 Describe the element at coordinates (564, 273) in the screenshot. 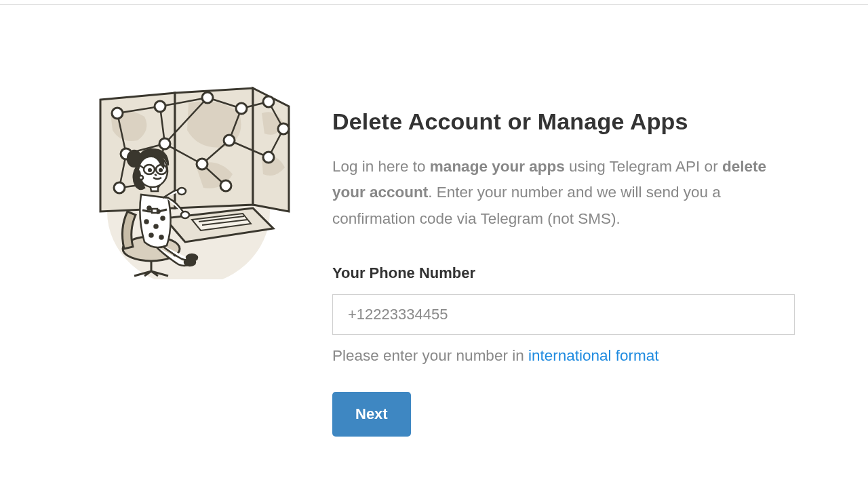

I see `phone-label: Your Phone Number` at that location.